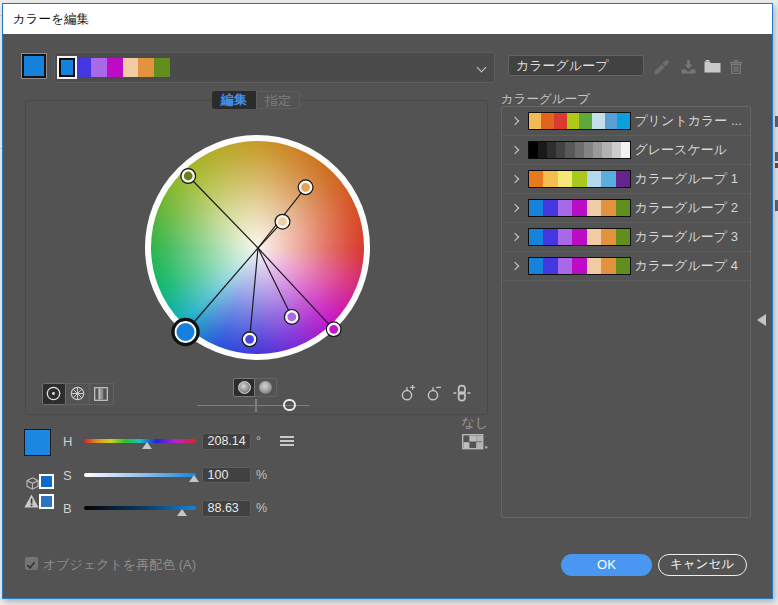 The image size is (778, 605). What do you see at coordinates (576, 66) in the screenshot?
I see `color-group-name-input: カラーグループ` at bounding box center [576, 66].